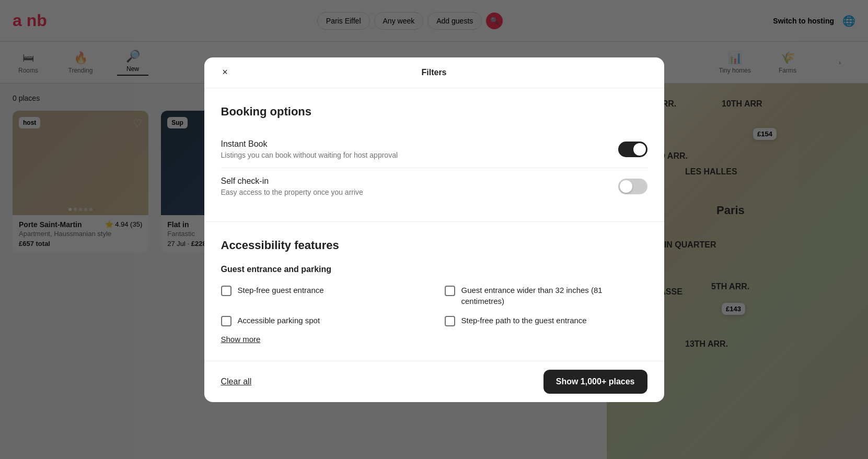 This screenshot has height=459, width=868. I want to click on self-checkin-row: Self check-in Easy access to the propert…, so click(434, 186).